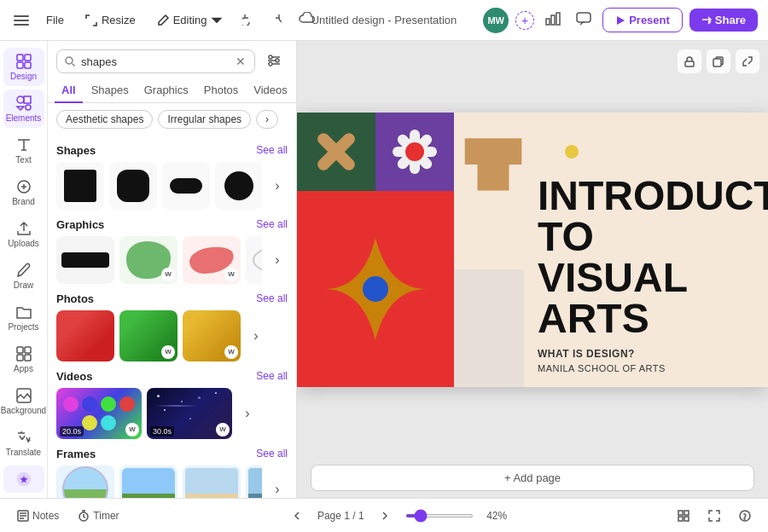  I want to click on videos-scroll-right: ›, so click(247, 413).